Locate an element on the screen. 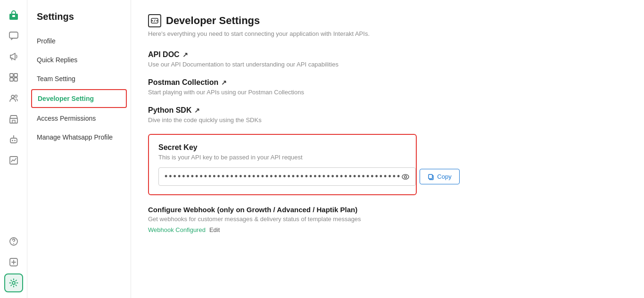 The width and height of the screenshot is (644, 298). python-sdk-desc: Dive into the code quickly using the SDK… is located at coordinates (388, 120).